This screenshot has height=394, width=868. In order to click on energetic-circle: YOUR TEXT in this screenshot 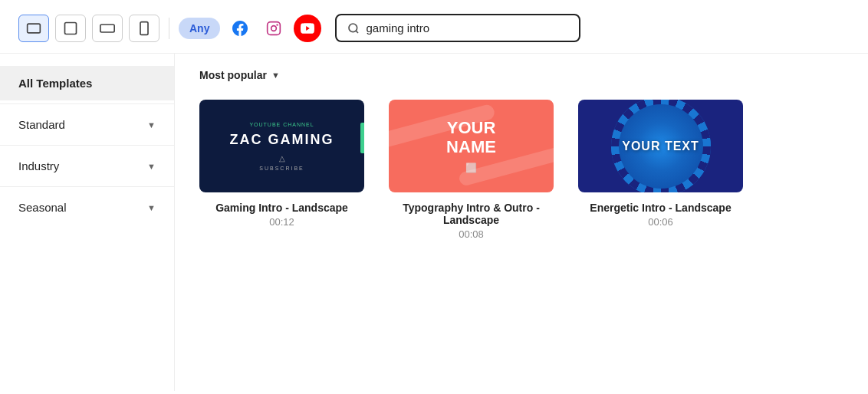, I will do `click(661, 146)`.